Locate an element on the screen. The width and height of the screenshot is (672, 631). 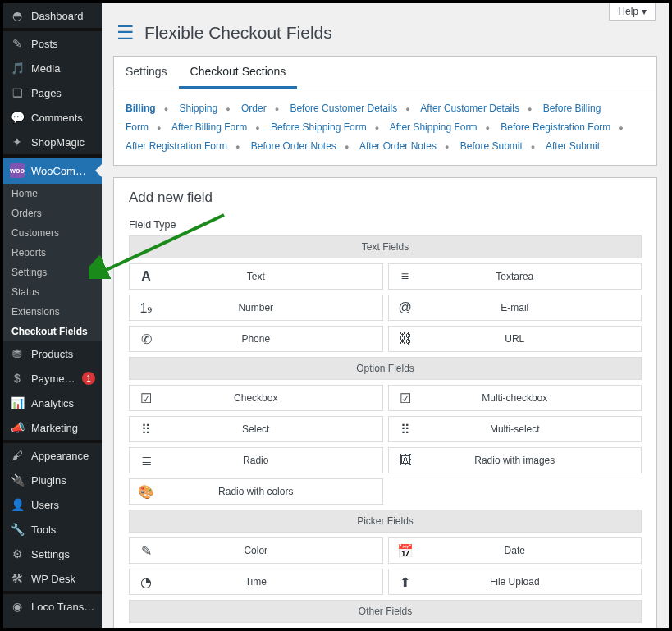
sidebar-item-woocommerce: woo WooCommerce is located at coordinates (53, 171).